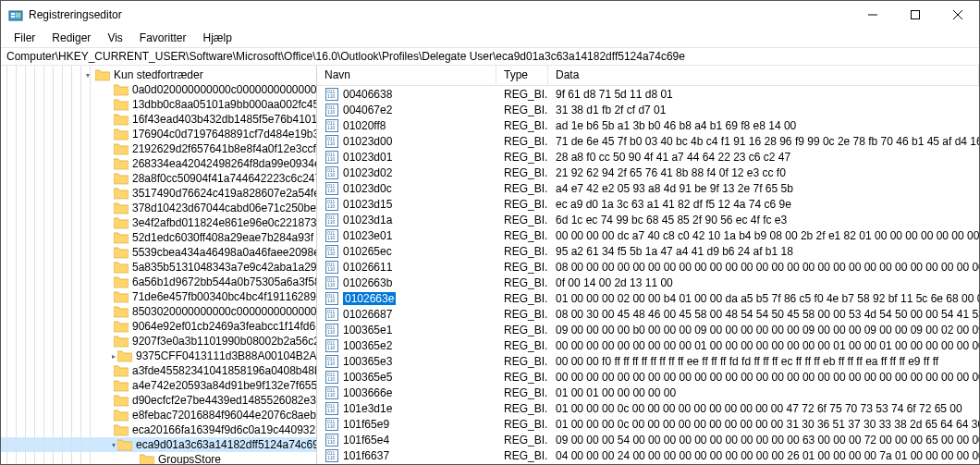 The height and width of the screenshot is (465, 980). What do you see at coordinates (648, 377) in the screenshot?
I see `value-row: 011110100365e5REG_BI...00 00 00 00 00 00…` at bounding box center [648, 377].